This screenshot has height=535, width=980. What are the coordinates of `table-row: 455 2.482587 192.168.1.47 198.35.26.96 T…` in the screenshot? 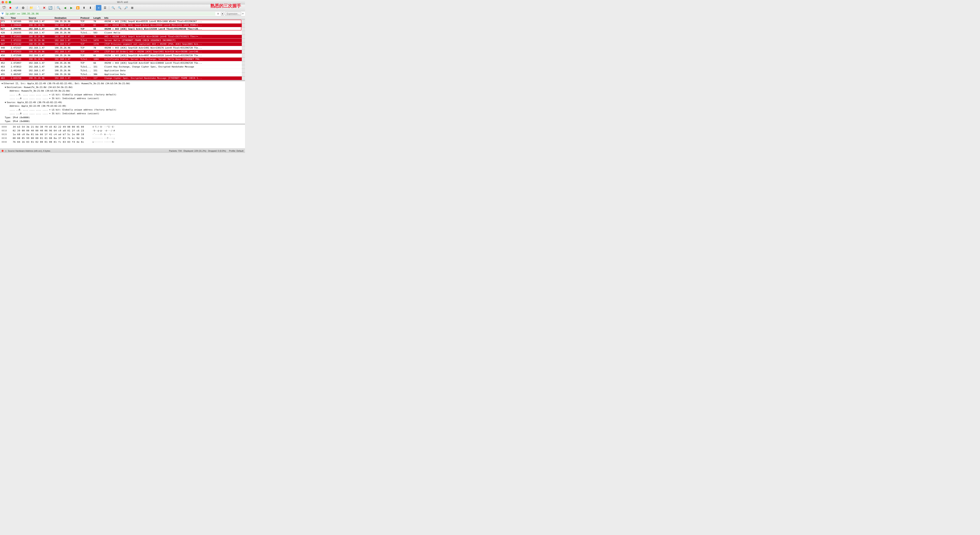 It's located at (123, 75).